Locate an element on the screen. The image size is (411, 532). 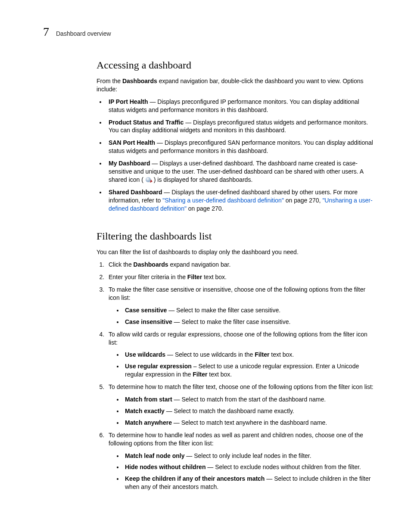
list-item: Use regular expression – Select to use a… is located at coordinates (250, 370).